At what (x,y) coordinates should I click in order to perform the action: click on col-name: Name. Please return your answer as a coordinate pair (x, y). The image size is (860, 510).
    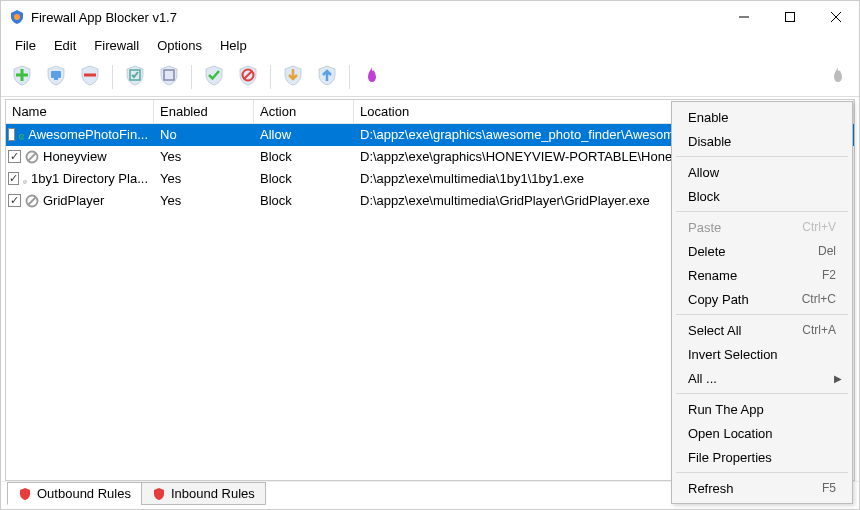
    Looking at the image, I should click on (80, 112).